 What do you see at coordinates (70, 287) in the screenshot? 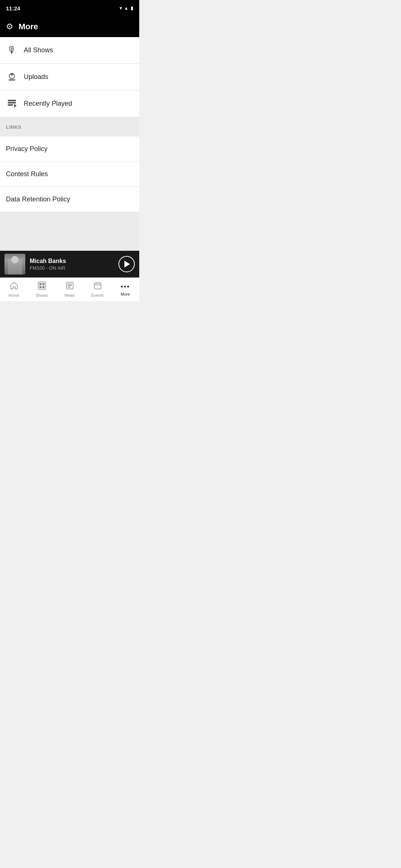
I see `news-icon` at bounding box center [70, 287].